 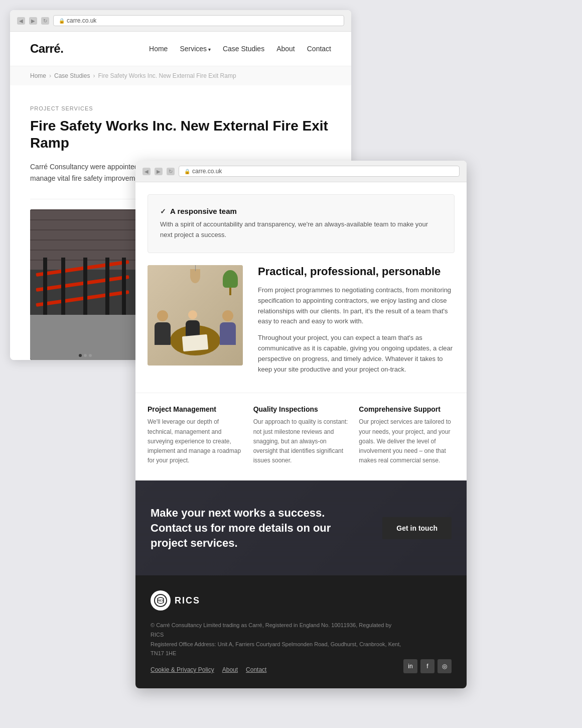 I want to click on svg-text: RICS, so click(x=161, y=600).